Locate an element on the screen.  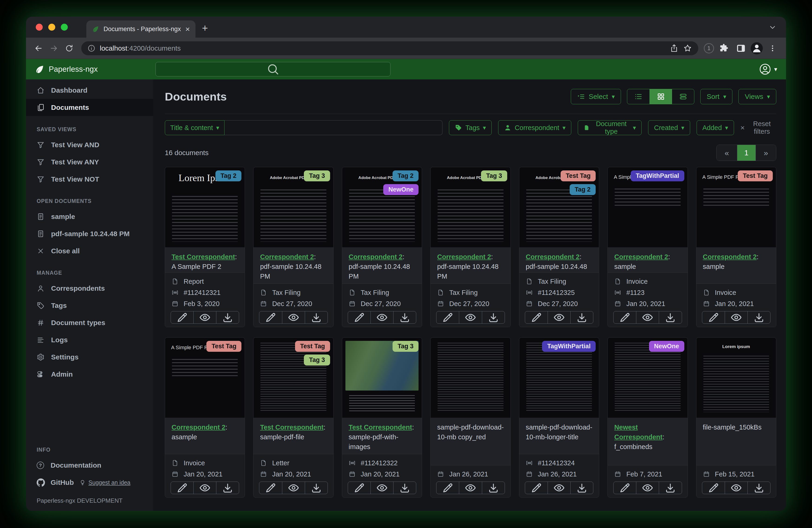
document-card: Adobe Acrobat PDF Files Tag 2NewOne Corr… is located at coordinates (382, 247).